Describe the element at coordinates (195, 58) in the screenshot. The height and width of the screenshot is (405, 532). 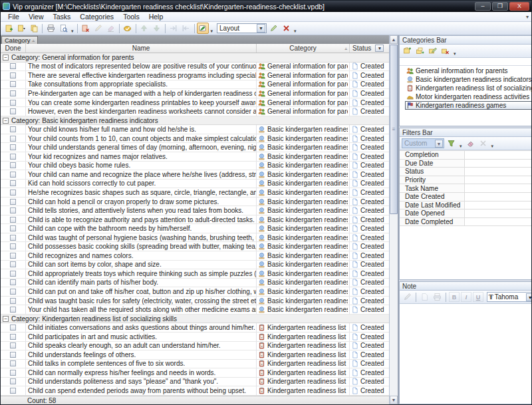
I see `category-group-row: −Category: General information for paren…` at that location.